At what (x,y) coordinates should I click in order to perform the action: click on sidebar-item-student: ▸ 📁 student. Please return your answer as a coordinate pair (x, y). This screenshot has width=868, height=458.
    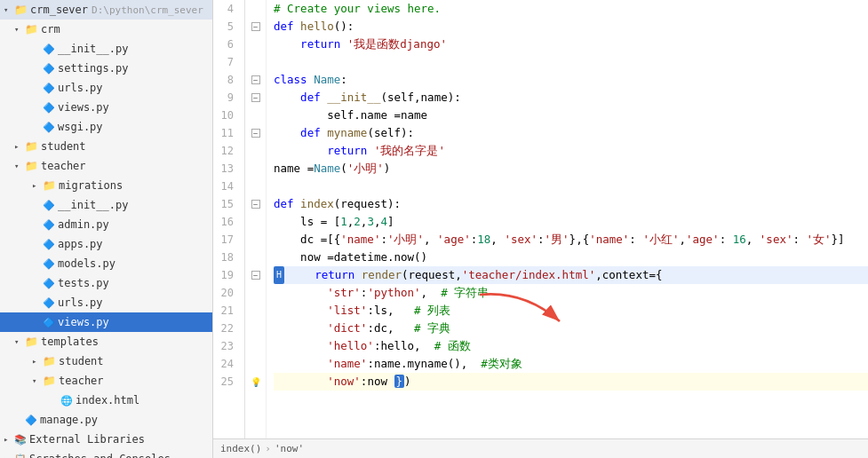
    Looking at the image, I should click on (107, 146).